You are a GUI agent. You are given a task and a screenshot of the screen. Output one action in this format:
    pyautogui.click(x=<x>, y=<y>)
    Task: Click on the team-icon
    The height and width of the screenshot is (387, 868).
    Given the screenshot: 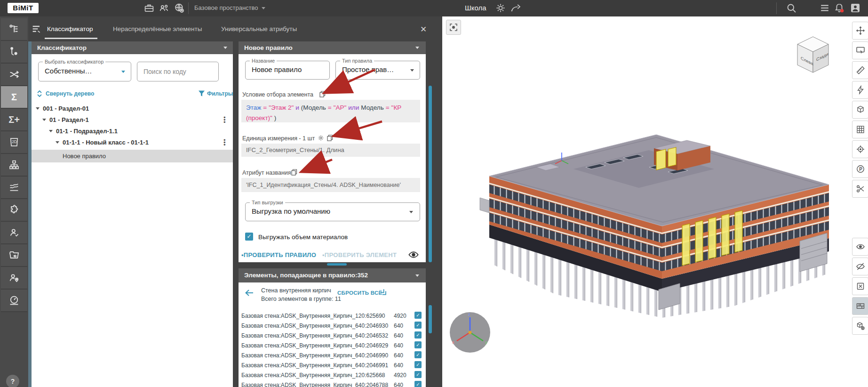 What is the action you would take?
    pyautogui.click(x=164, y=8)
    